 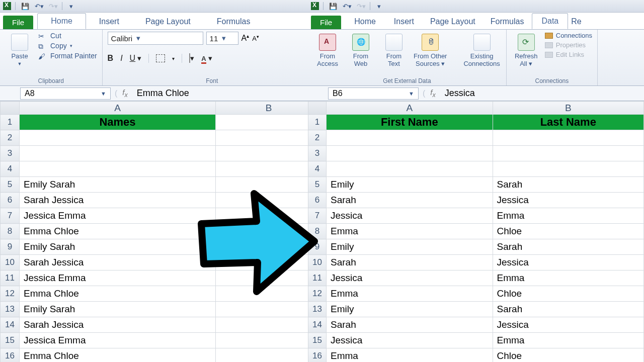 What do you see at coordinates (10, 185) in the screenshot?
I see `row-header: 5` at bounding box center [10, 185].